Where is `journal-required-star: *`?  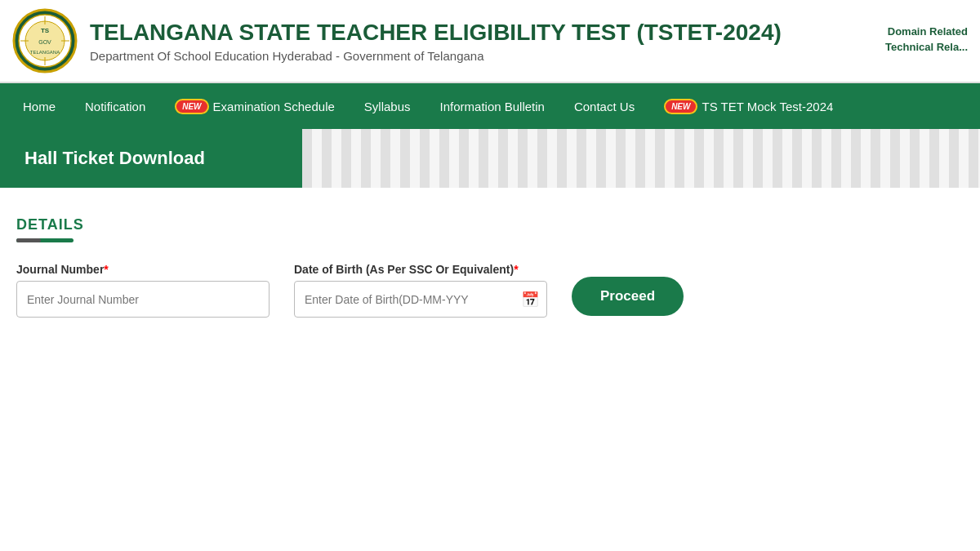 journal-required-star: * is located at coordinates (106, 269).